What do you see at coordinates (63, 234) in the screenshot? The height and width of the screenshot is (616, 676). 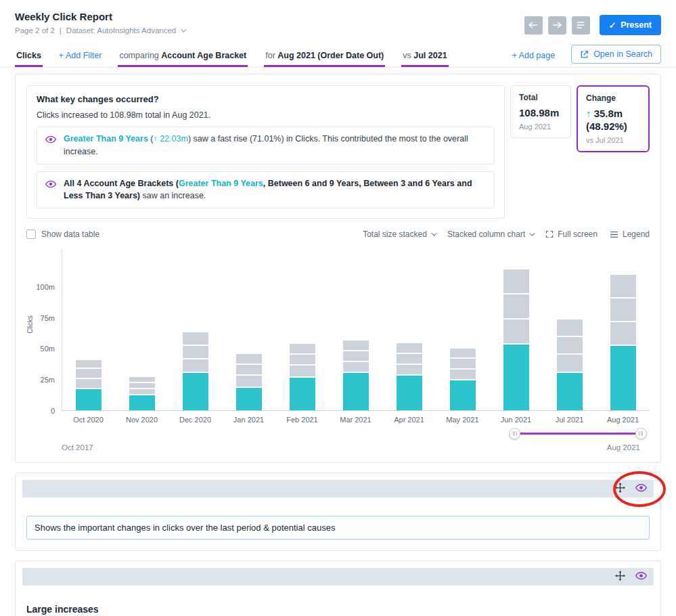 I see `show-data-table-control: Show data table` at bounding box center [63, 234].